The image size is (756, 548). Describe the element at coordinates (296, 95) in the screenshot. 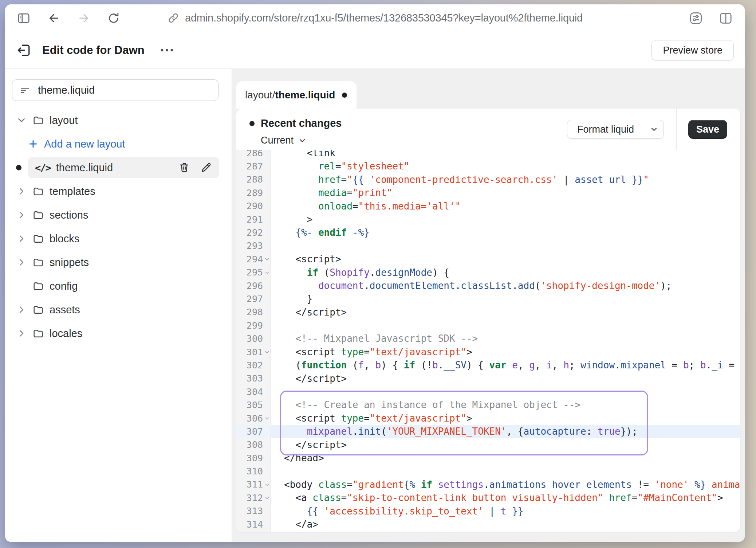

I see `editor-tab-theme-liquid: layout/theme.liquid` at that location.